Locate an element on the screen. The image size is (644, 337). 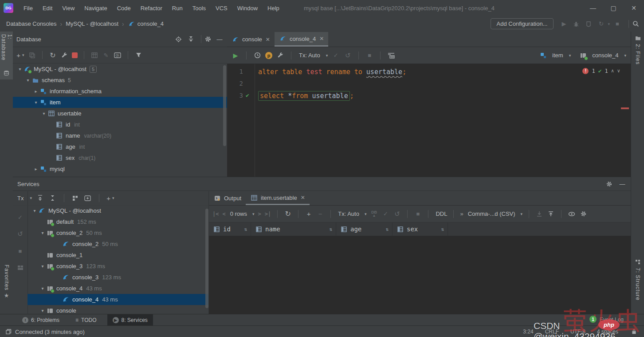
lock-icon is located at coordinates (634, 332).